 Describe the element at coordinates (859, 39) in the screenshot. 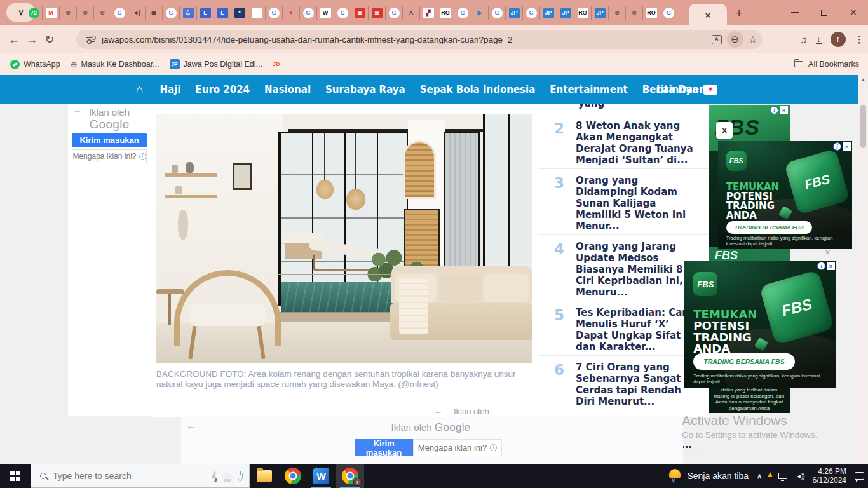

I see `browser-menu-icon: ⋮` at that location.